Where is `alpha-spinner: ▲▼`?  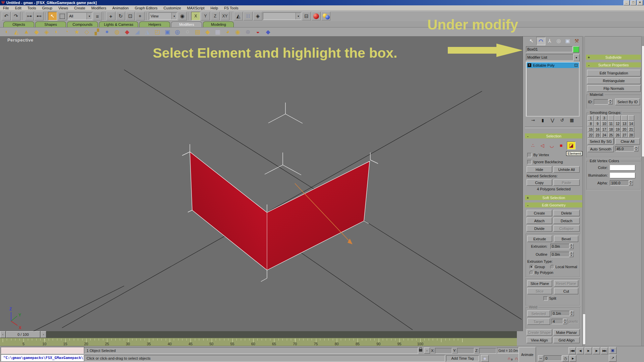
alpha-spinner: ▲▼ is located at coordinates (631, 183).